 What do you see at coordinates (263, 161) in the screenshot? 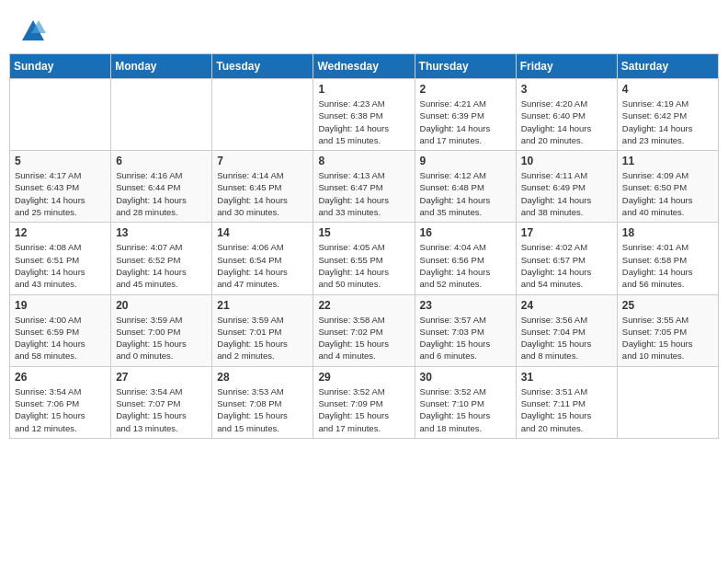
I see `day-number: 7` at bounding box center [263, 161].